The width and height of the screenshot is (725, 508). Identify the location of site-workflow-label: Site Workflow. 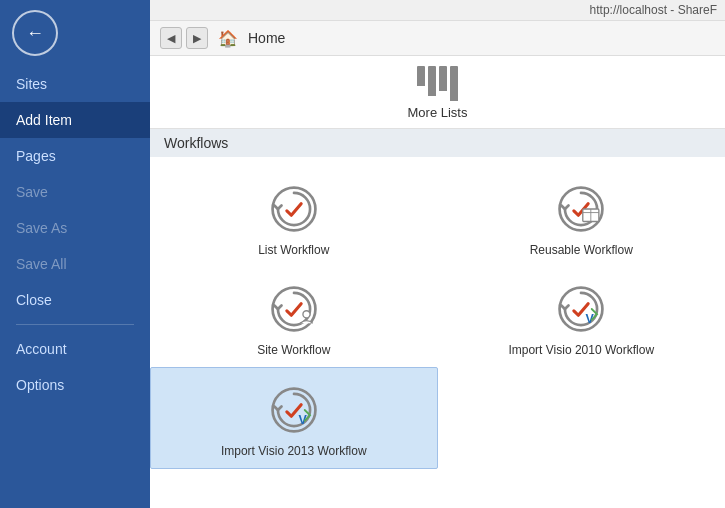
(294, 350).